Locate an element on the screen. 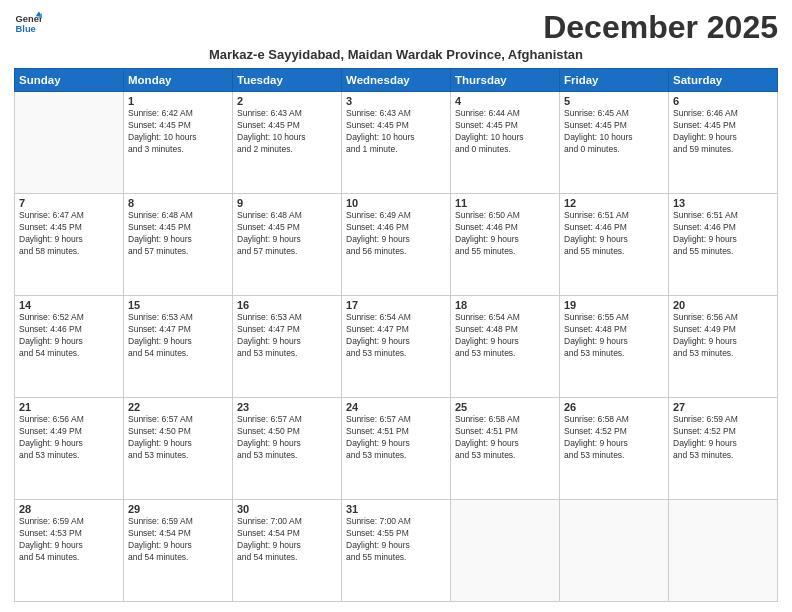 The image size is (792, 612). day-number: 17 is located at coordinates (396, 305).